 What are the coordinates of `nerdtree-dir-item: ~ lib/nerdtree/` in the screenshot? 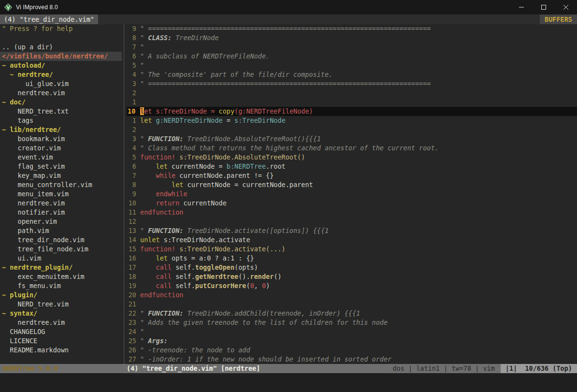 It's located at (61, 130).